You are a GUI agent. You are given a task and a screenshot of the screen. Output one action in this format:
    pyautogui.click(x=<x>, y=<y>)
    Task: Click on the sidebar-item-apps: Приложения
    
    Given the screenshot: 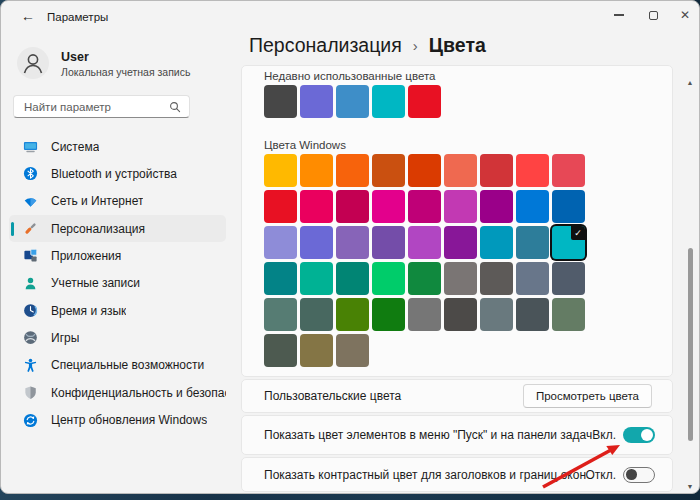 What is the action you would take?
    pyautogui.click(x=118, y=256)
    